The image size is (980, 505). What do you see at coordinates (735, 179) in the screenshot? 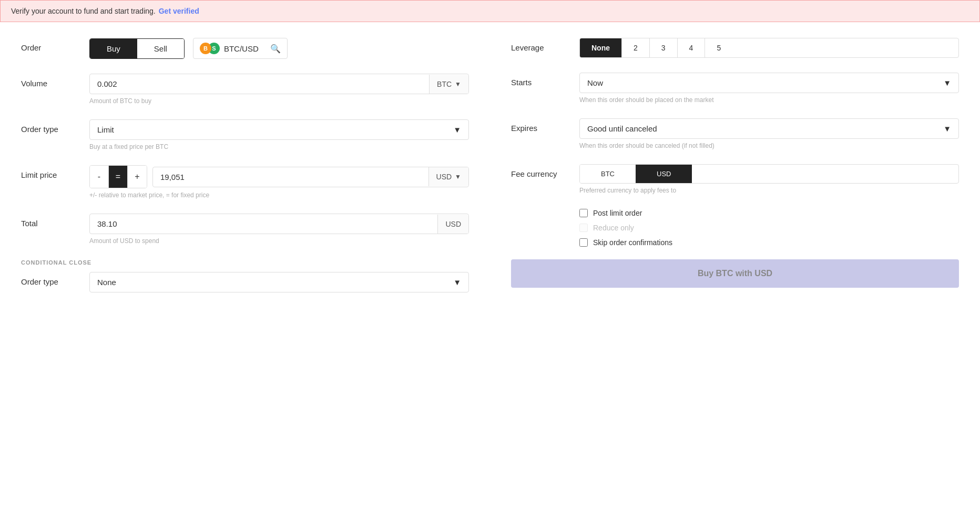
I see `fee-currency-row: Fee currency BTC USD Preferred currency …` at bounding box center [735, 179].